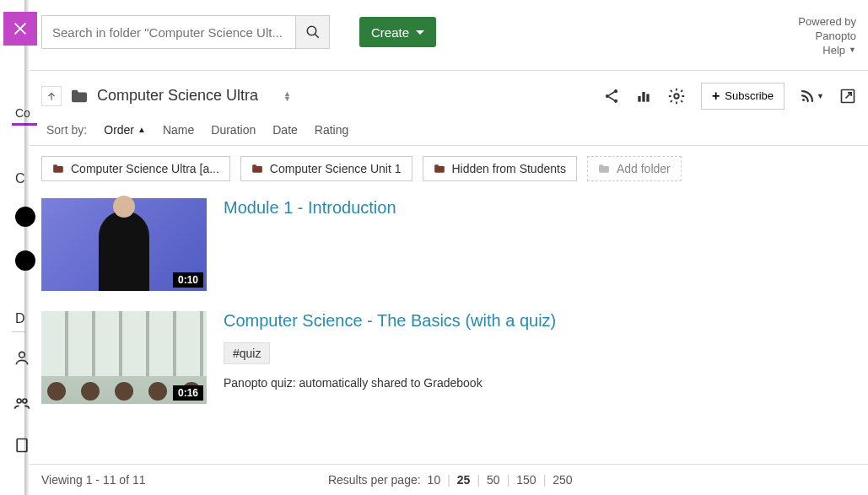 The width and height of the screenshot is (868, 495). What do you see at coordinates (509, 169) in the screenshot?
I see `subfolder-label: Hidden from Students` at bounding box center [509, 169].